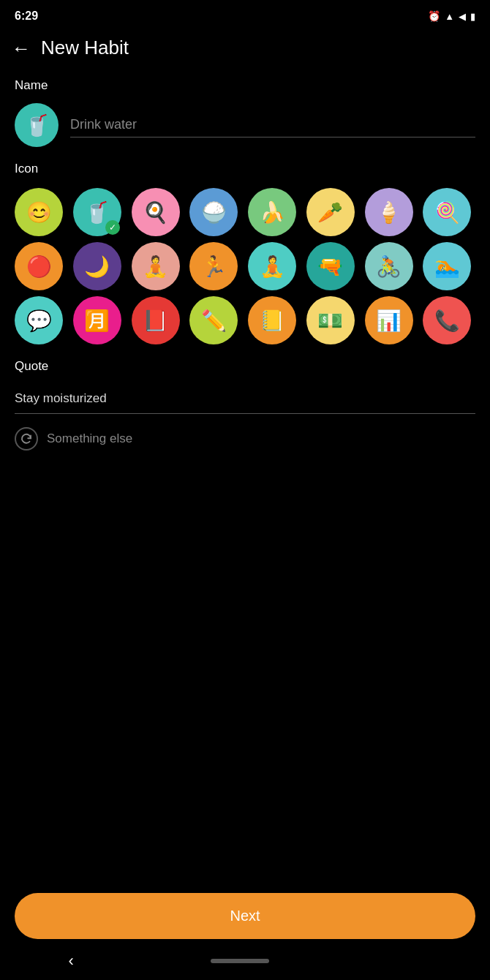 Image resolution: width=490 pixels, height=980 pixels. I want to click on icon-egg: 🍳, so click(156, 212).